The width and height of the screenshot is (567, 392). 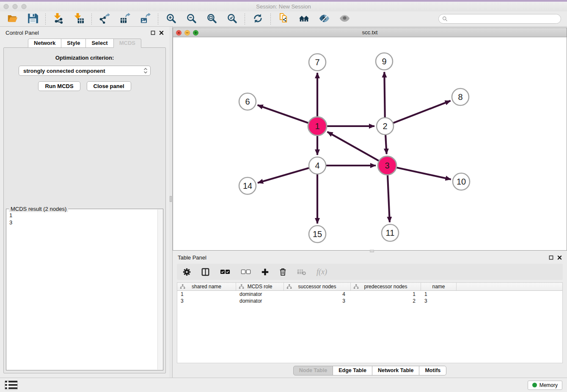 I want to click on show-all-button, so click(x=344, y=19).